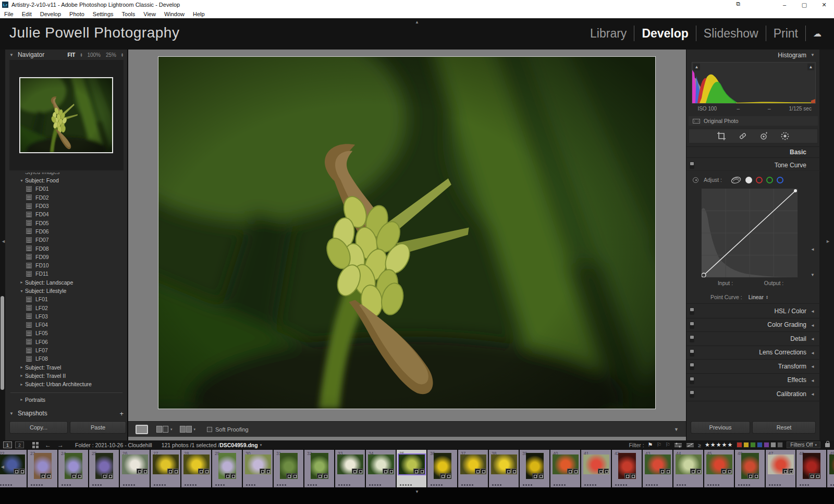  Describe the element at coordinates (688, 469) in the screenshot. I see `filmstrip-cell: 44` at that location.